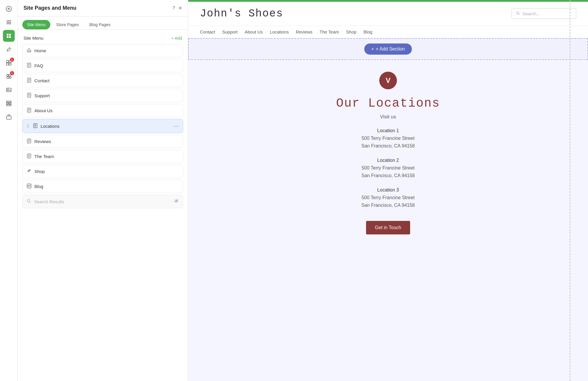  What do you see at coordinates (177, 8) in the screenshot?
I see `panel-header-actions: ? ×` at bounding box center [177, 8].